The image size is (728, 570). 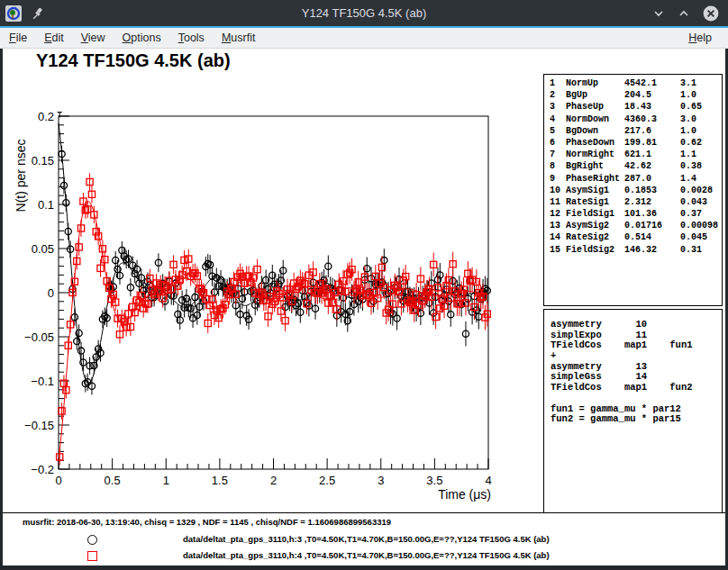 What do you see at coordinates (43, 160) in the screenshot?
I see `svg-text: 0.15` at bounding box center [43, 160].